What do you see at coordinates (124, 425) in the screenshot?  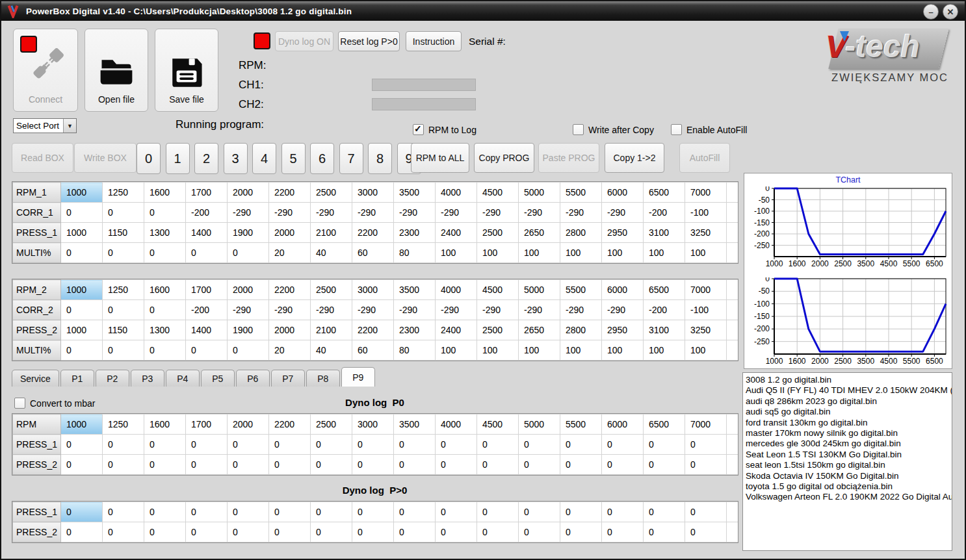 I see `grid-cell: 1250` at bounding box center [124, 425].